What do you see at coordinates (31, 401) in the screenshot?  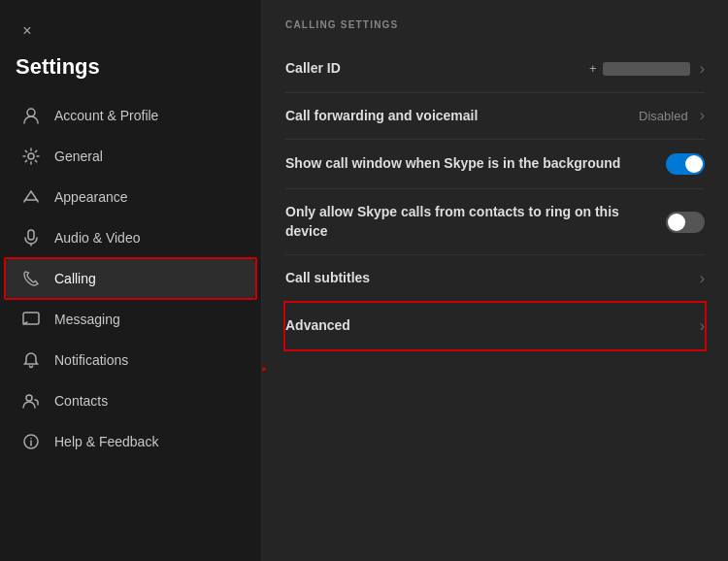 I see `contacts-icon` at bounding box center [31, 401].